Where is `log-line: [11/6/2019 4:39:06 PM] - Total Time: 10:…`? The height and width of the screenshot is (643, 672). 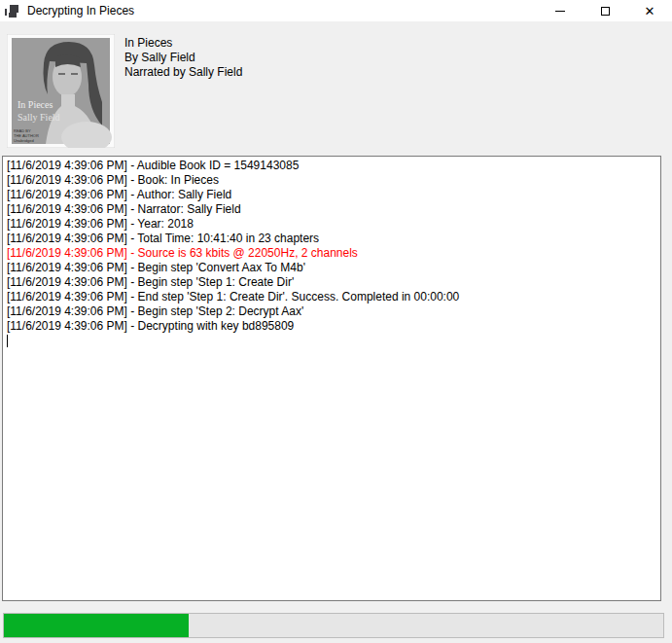
log-line: [11/6/2019 4:39:06 PM] - Total Time: 10:… is located at coordinates (334, 239).